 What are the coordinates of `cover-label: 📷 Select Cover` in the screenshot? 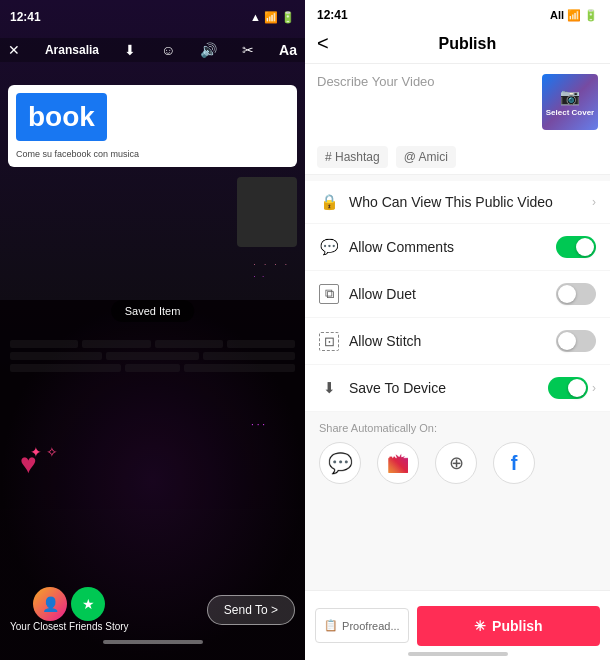 It's located at (570, 102).